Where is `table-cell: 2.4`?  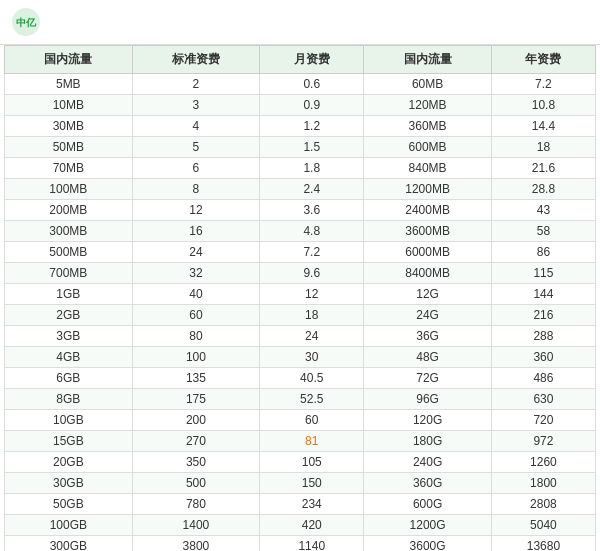 table-cell: 2.4 is located at coordinates (312, 190).